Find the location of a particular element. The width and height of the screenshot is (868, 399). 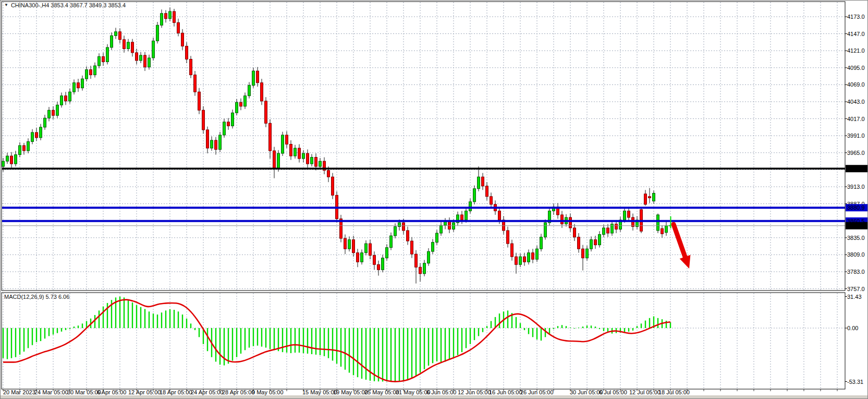

price-axis-label: 3809.0 is located at coordinates (856, 255).